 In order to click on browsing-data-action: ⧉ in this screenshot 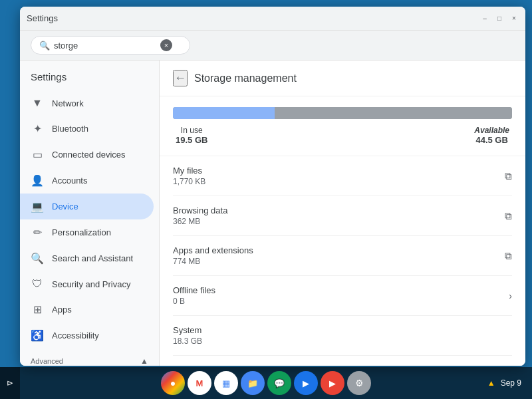, I will do `click(508, 216)`.